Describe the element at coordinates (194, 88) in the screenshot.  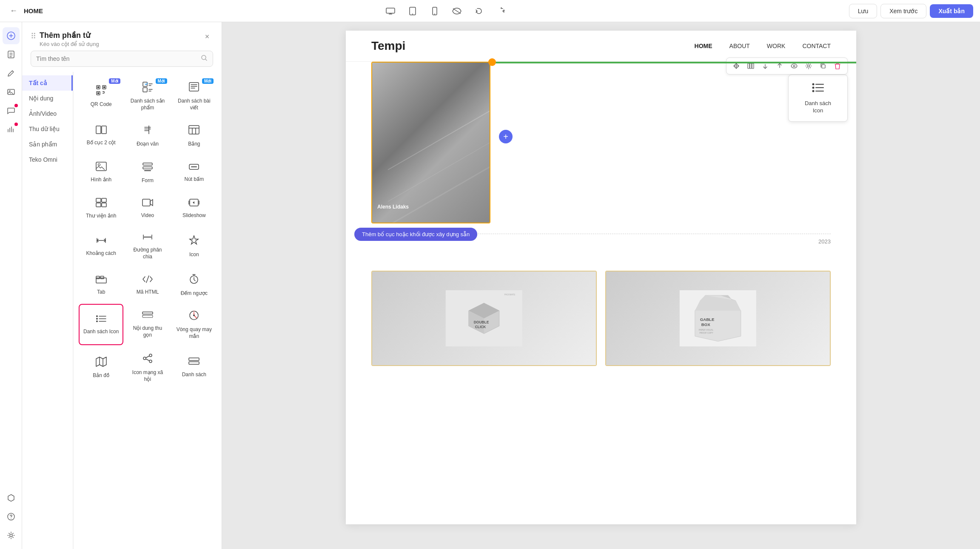
I see `article-list-icon` at that location.